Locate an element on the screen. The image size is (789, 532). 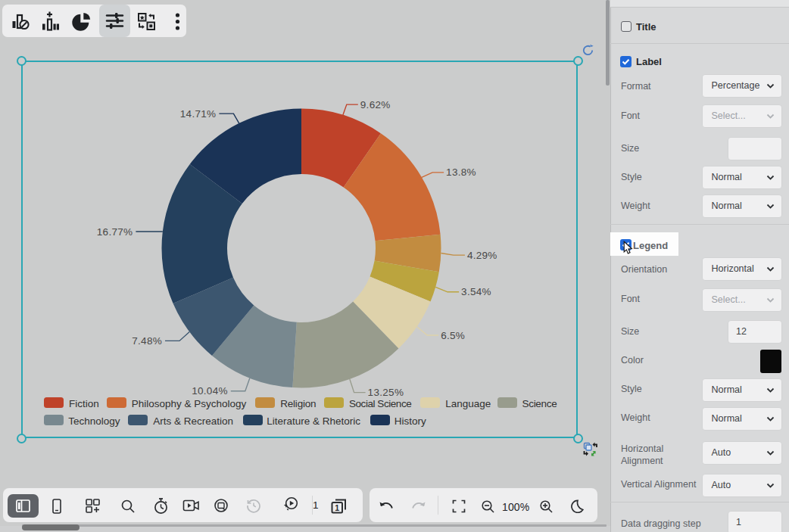
svg-text: 13.25% is located at coordinates (386, 392).